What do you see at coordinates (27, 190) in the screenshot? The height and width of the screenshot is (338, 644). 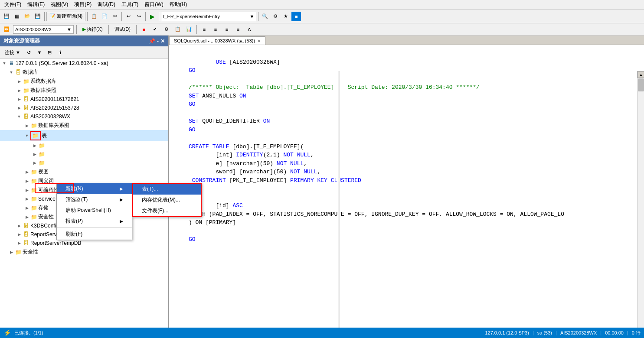 I see `prog-expander: ▶` at bounding box center [27, 190].